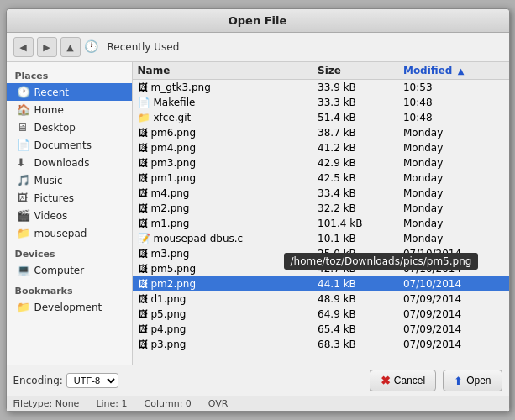  What do you see at coordinates (321, 284) in the screenshot?
I see `table-row: 🖼pm2.png44.1 kB07/10/2014` at bounding box center [321, 284].